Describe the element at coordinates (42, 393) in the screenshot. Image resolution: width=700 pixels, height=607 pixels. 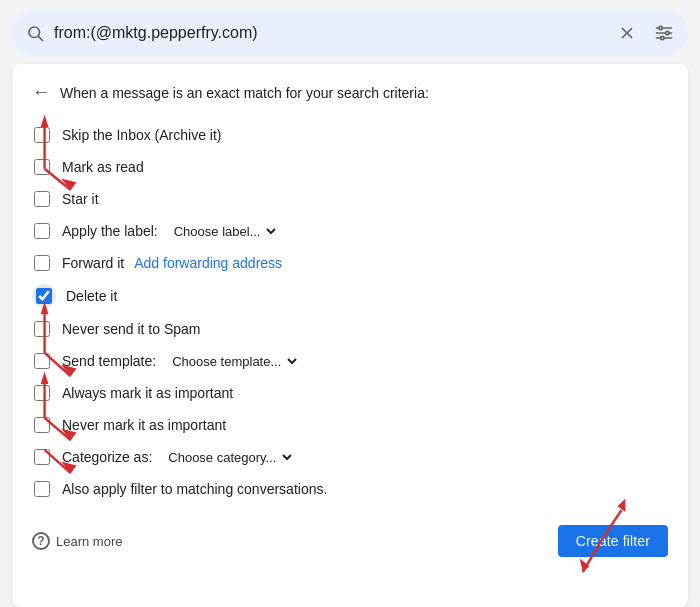
I see `checkbox-always-important` at that location.